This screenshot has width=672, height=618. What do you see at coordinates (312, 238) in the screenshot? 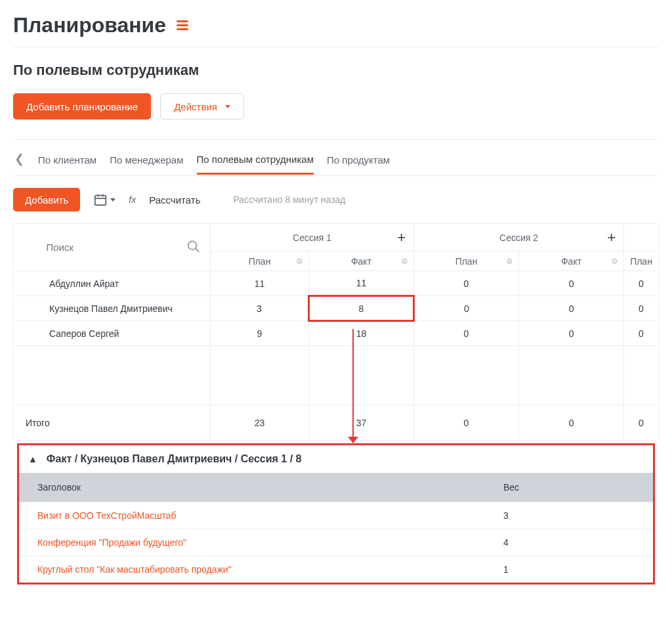
I see `session-1-header: Сессия 1` at bounding box center [312, 238].